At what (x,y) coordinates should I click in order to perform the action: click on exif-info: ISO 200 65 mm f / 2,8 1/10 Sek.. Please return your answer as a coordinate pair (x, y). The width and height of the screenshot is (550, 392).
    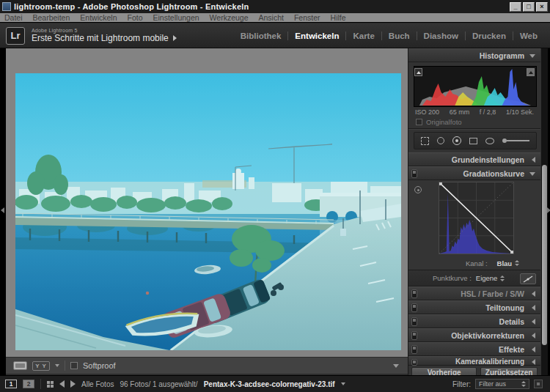
    Looking at the image, I should click on (474, 111).